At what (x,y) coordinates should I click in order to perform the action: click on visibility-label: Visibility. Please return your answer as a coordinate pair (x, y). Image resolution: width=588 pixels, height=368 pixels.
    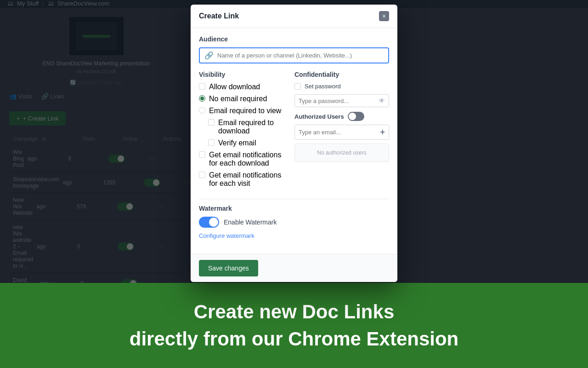
    Looking at the image, I should click on (243, 75).